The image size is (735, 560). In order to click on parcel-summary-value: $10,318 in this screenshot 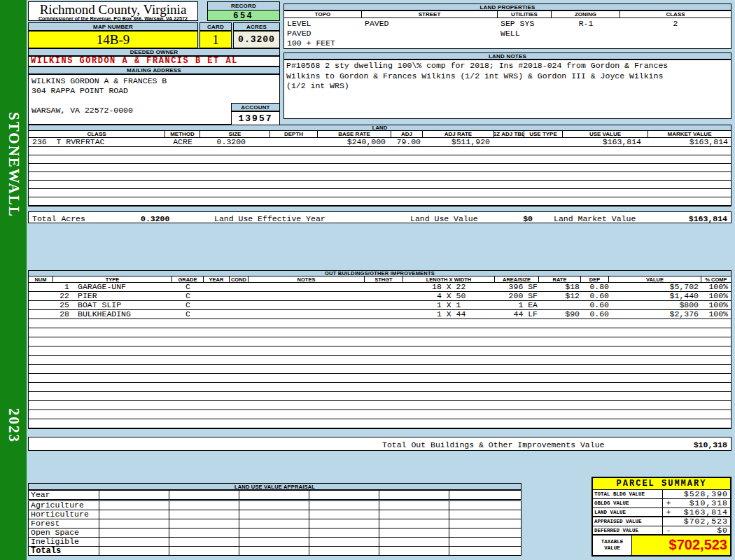, I will do `click(702, 503)`.